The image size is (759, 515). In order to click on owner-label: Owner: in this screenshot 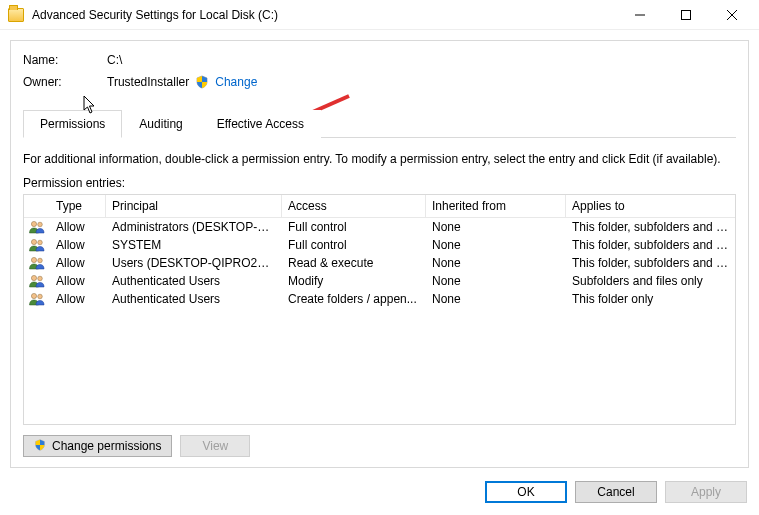, I will do `click(65, 82)`.